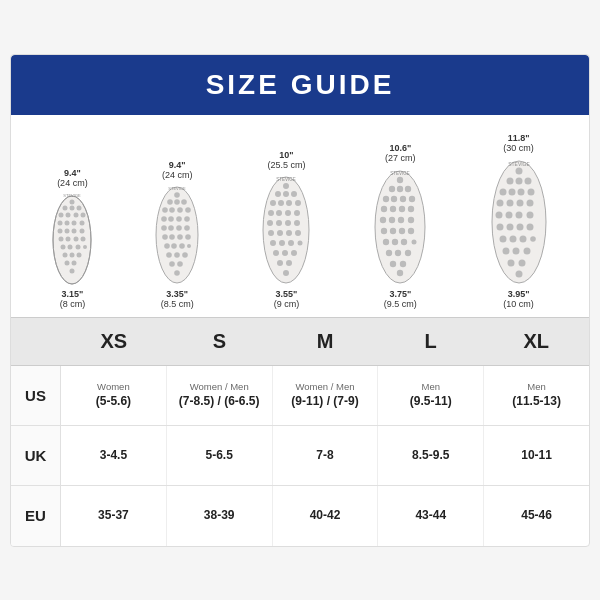 Image resolution: width=600 pixels, height=600 pixels. What do you see at coordinates (72, 238) in the screenshot?
I see `shoe-xs-svg: STEVIGE` at bounding box center [72, 238].